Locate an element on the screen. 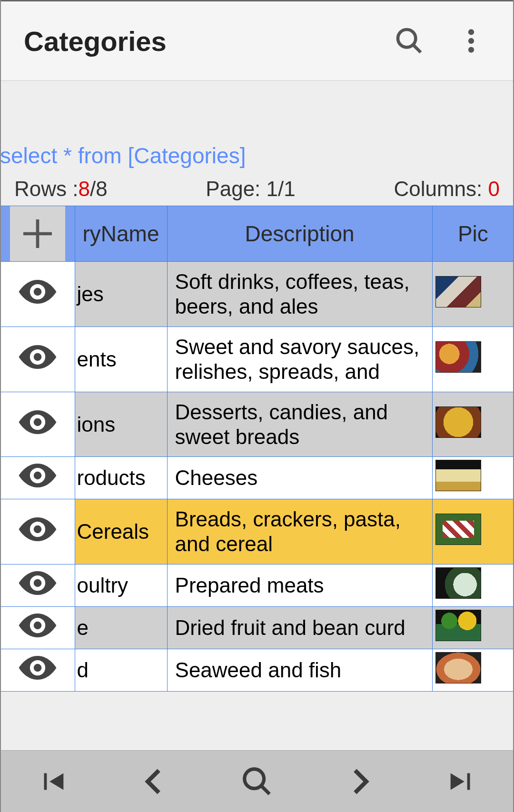 Image resolution: width=514 pixels, height=812 pixels. sql-query-text: select * from [Categories] is located at coordinates (257, 160).